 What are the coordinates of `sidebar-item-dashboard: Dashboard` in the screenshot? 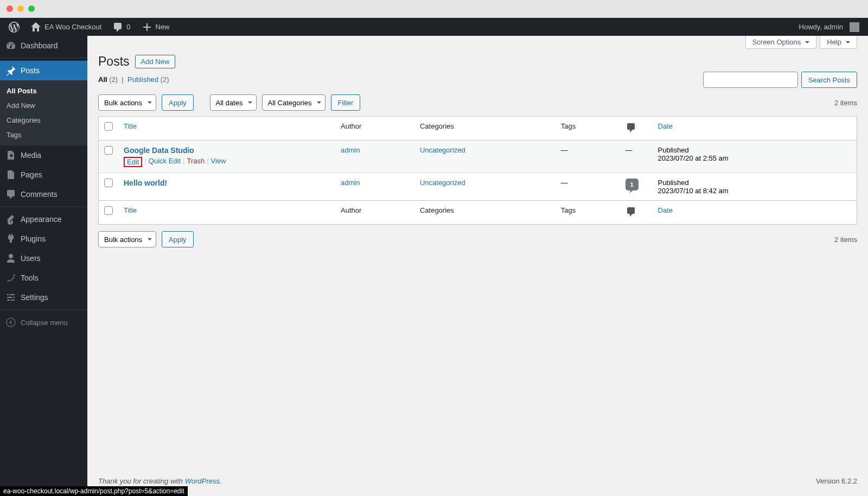 It's located at (43, 46).